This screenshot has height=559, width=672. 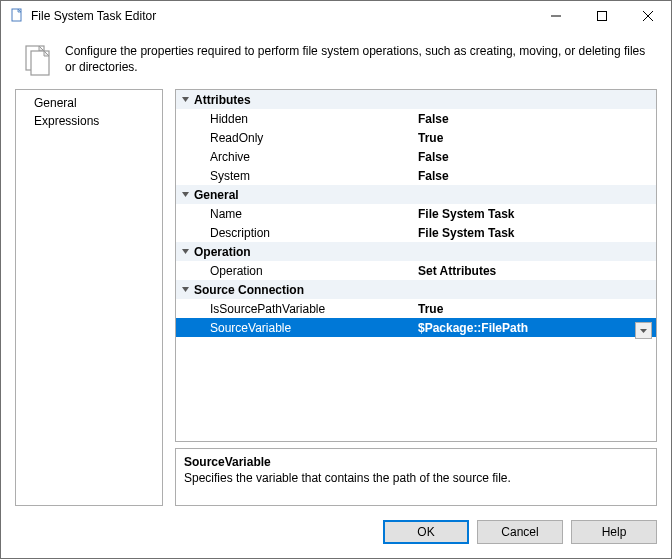 I want to click on prop-archive: Archive False, so click(x=416, y=156).